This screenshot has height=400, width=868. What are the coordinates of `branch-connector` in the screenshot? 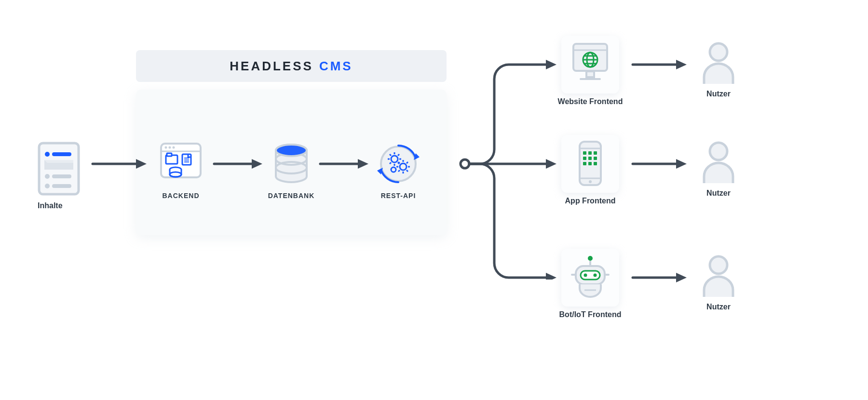 It's located at (506, 164).